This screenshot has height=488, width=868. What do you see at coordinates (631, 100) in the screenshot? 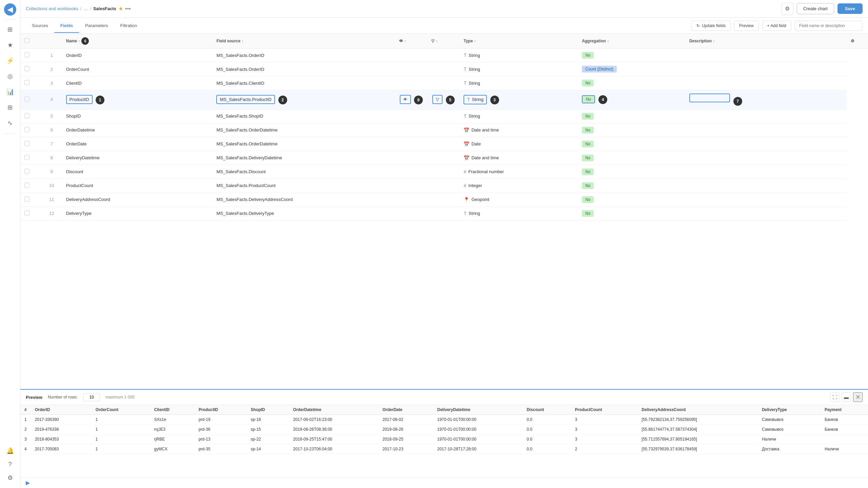
I see `row-agg-cell: No 4` at bounding box center [631, 100].